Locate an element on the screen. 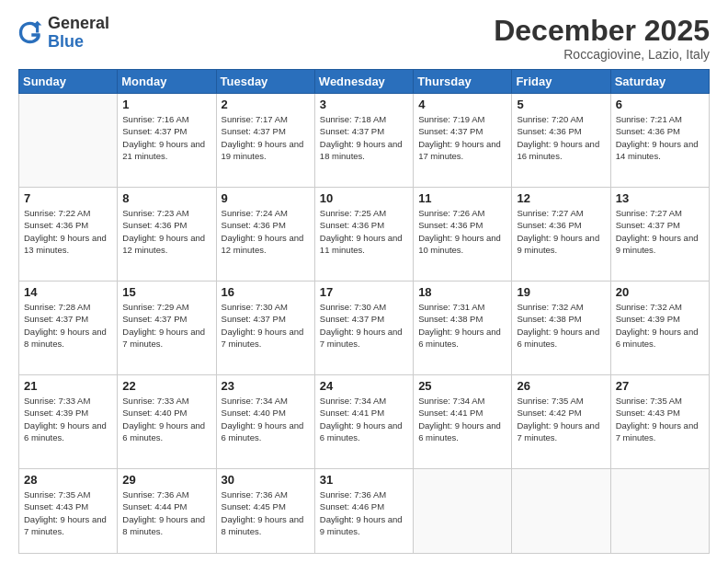 The height and width of the screenshot is (563, 728). table-row: 2Sunrise: 7:17 AMSunset: 4:37 PMDaylight… is located at coordinates (265, 141).